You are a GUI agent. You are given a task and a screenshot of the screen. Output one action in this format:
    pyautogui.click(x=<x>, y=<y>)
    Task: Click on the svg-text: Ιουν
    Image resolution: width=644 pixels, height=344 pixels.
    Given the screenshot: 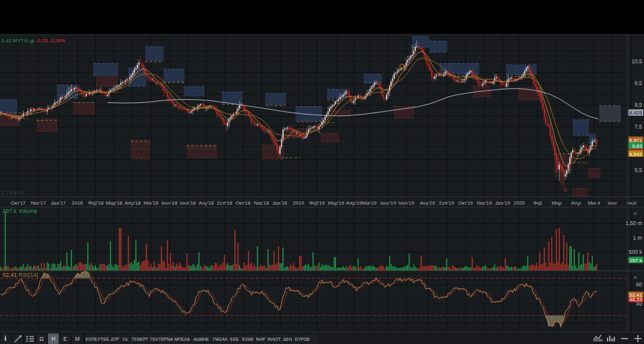 What is the action you would take?
    pyautogui.click(x=612, y=203)
    